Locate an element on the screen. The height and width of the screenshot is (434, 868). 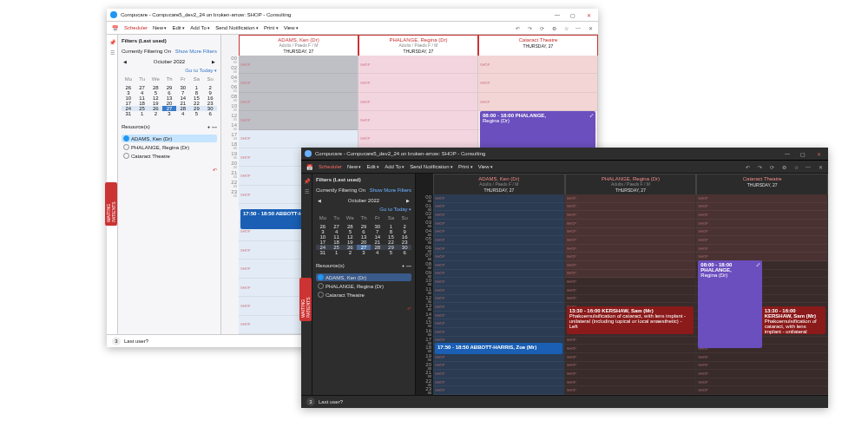
calendar-day: 4 is located at coordinates (183, 114).